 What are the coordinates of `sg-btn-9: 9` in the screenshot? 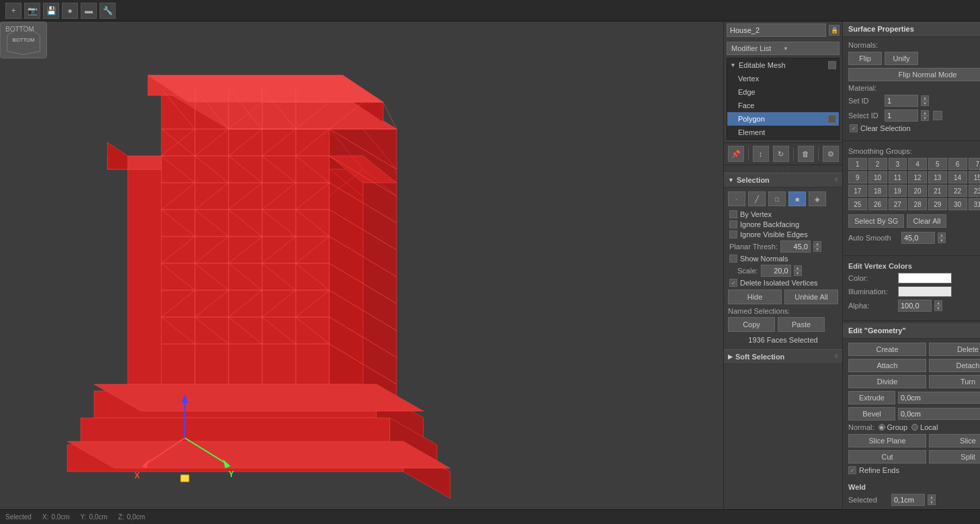 It's located at (858, 177).